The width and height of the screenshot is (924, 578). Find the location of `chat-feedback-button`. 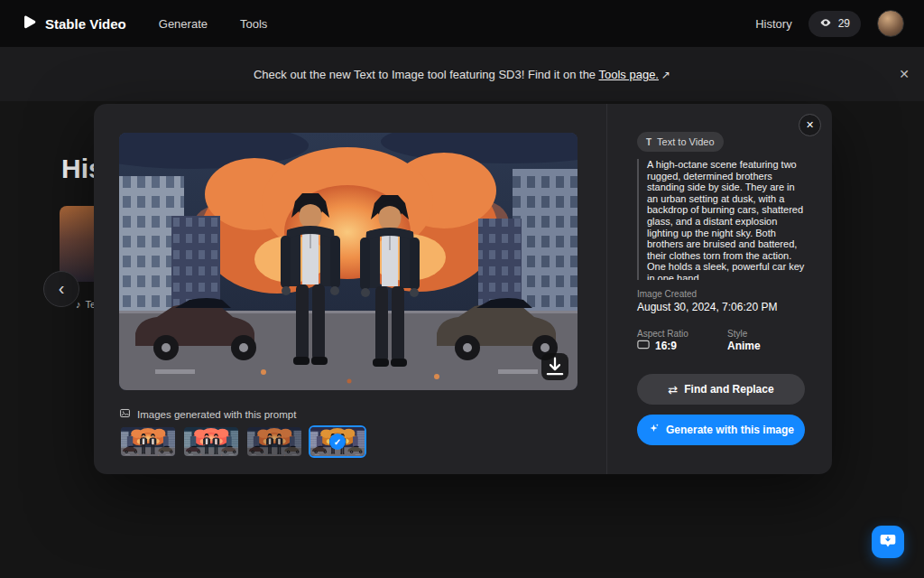

chat-feedback-button is located at coordinates (888, 542).